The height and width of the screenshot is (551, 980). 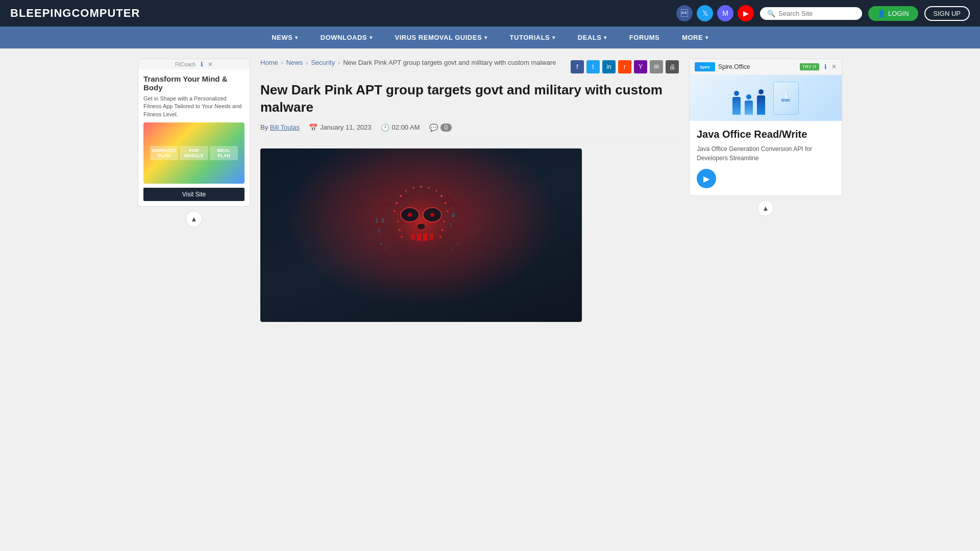 What do you see at coordinates (282, 38) in the screenshot?
I see `nav-news-label: NEWS` at bounding box center [282, 38].